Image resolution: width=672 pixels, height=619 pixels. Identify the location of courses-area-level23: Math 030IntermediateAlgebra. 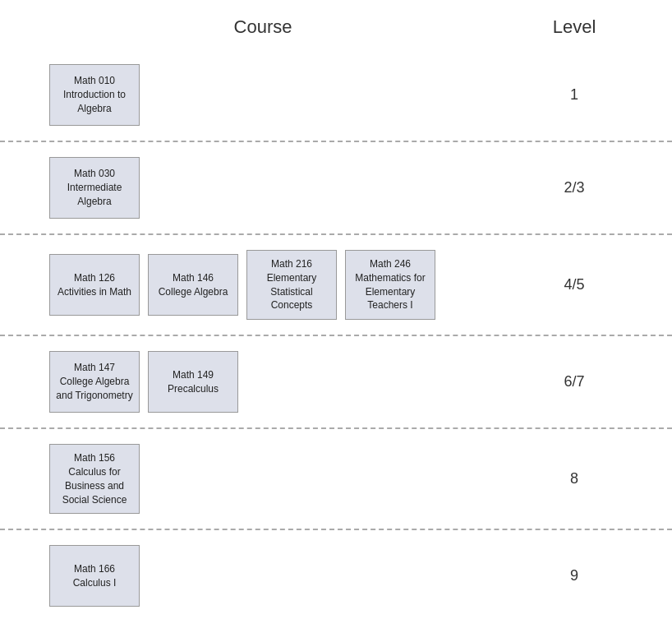
(263, 187).